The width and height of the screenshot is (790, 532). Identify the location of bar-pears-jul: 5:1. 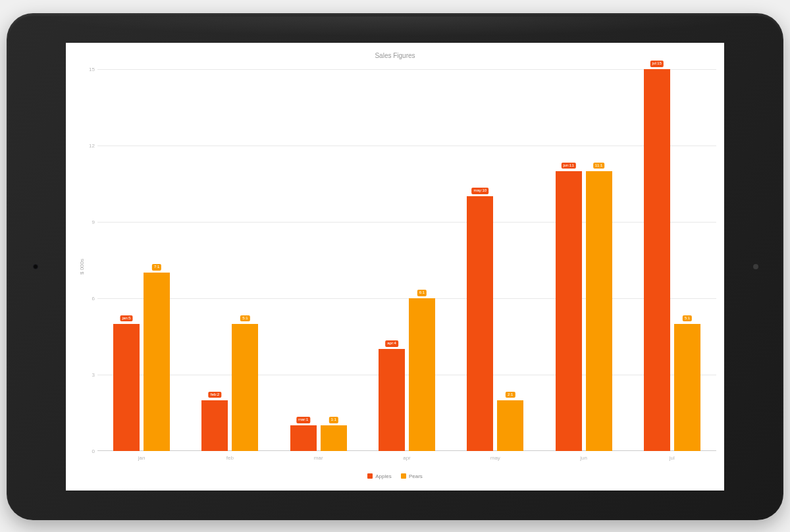
(687, 387).